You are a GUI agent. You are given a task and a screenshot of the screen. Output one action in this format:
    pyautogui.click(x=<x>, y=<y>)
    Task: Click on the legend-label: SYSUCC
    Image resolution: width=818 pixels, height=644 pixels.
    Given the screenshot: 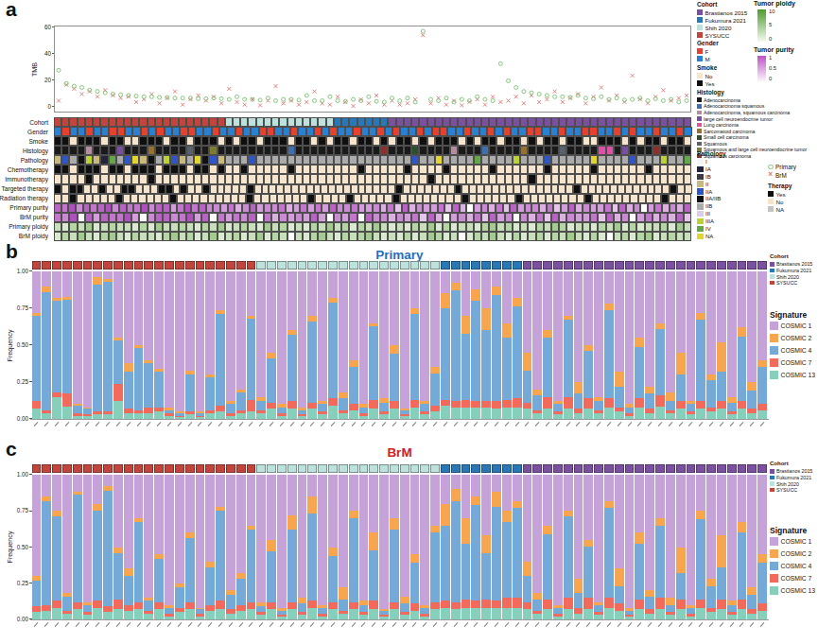 What is the action you would take?
    pyautogui.click(x=787, y=283)
    